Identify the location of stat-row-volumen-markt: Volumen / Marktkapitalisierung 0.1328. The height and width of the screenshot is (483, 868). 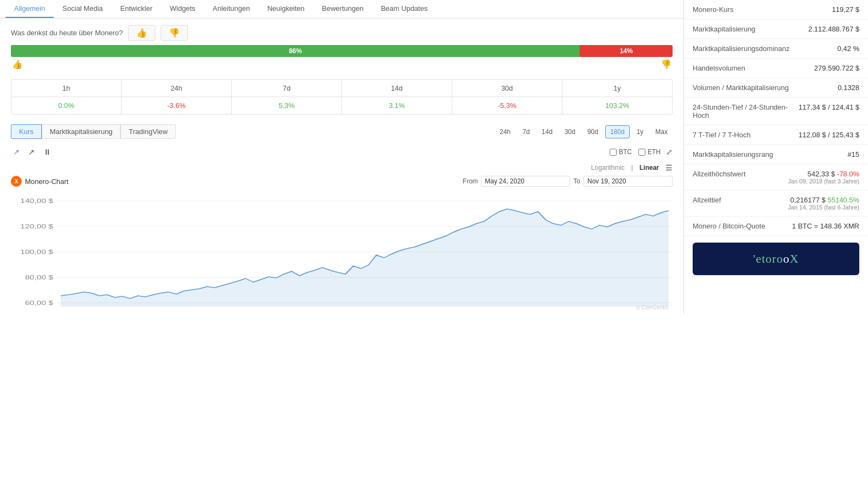
(776, 88).